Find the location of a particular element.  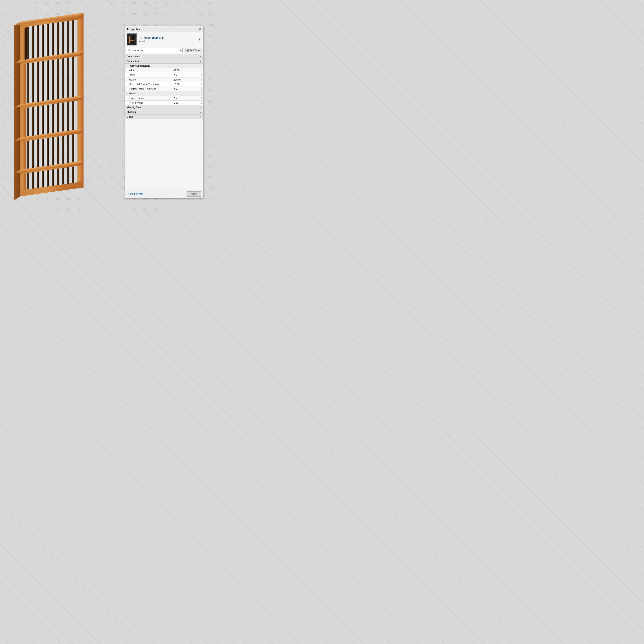

height-indicator is located at coordinates (201, 80).